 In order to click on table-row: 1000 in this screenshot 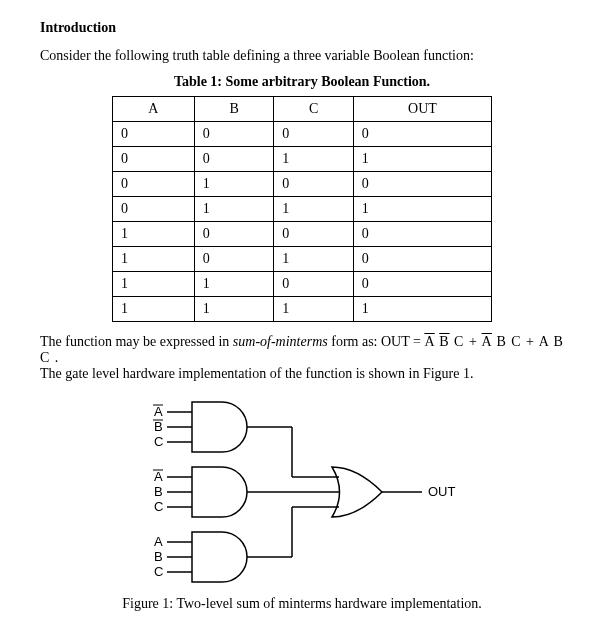, I will do `click(302, 234)`.